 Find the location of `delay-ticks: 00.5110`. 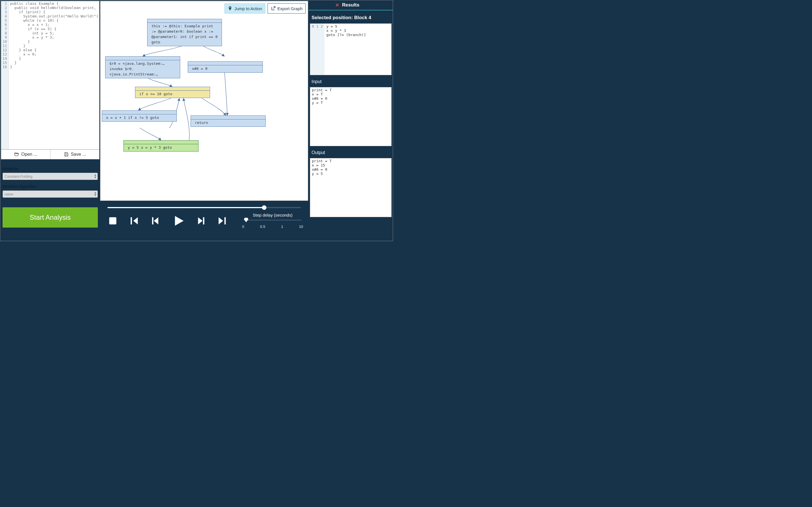

delay-ticks: 00.5110 is located at coordinates (272, 227).